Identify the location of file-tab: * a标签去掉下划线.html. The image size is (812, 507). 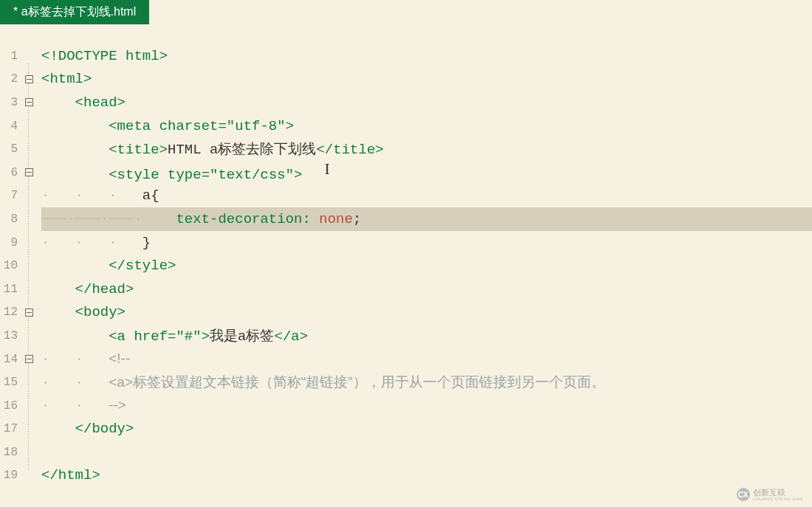
(75, 12).